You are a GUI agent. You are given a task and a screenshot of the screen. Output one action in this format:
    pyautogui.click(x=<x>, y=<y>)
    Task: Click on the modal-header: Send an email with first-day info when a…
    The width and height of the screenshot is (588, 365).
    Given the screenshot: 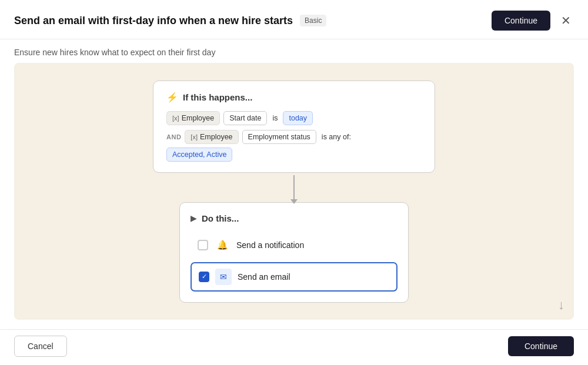 What is the action you would take?
    pyautogui.click(x=294, y=20)
    